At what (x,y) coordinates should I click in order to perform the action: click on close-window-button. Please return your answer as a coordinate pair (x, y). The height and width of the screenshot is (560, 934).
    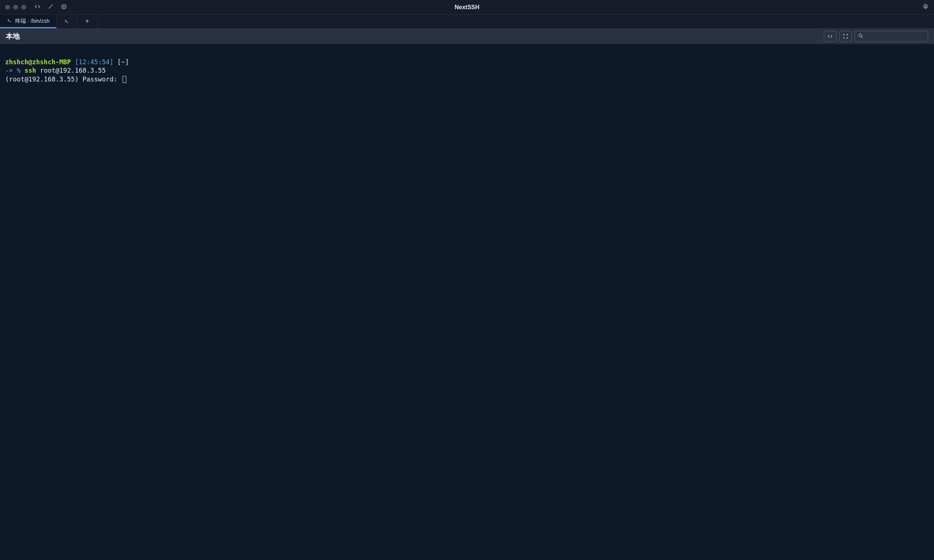
    Looking at the image, I should click on (8, 7).